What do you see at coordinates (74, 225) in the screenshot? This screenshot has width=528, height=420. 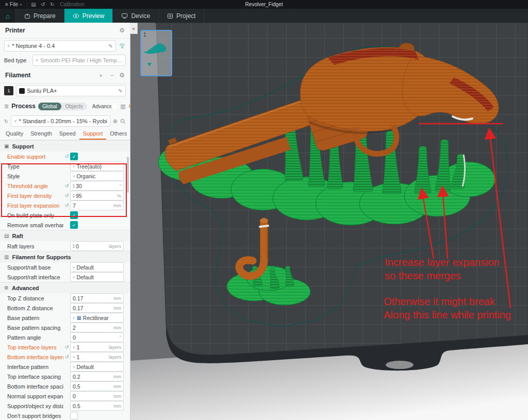 I see `remove-small-overhangs-checkbox: ✓` at bounding box center [74, 225].